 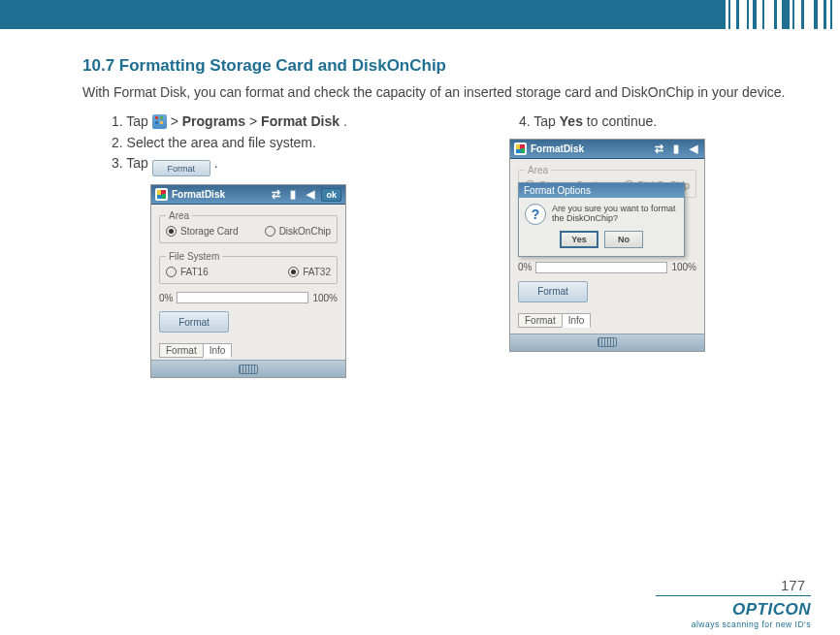 What do you see at coordinates (255, 121) in the screenshot?
I see `step1-mid: >` at bounding box center [255, 121].